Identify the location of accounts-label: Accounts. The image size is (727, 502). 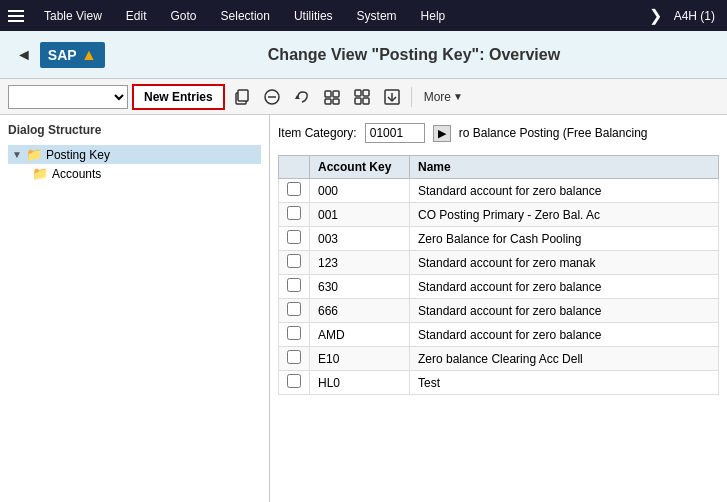
(76, 174).